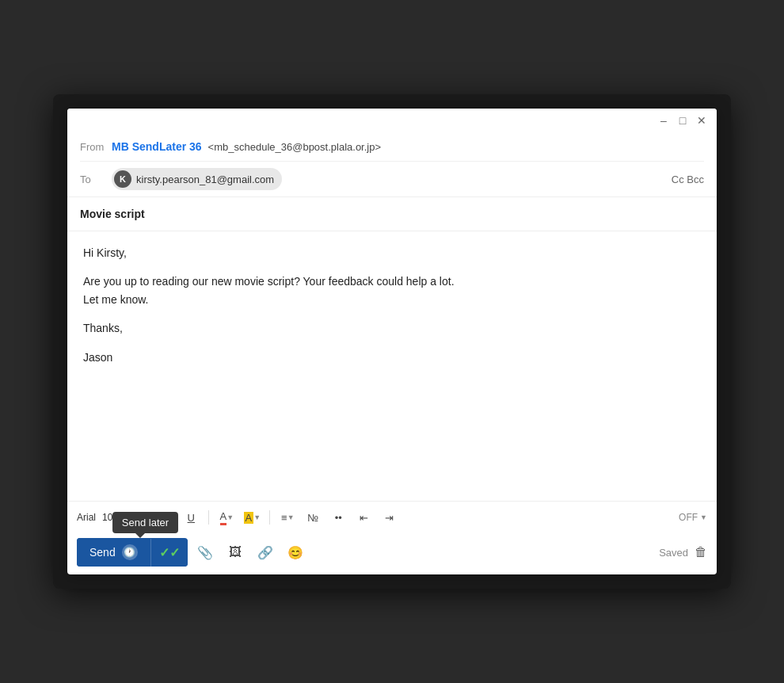  Describe the element at coordinates (291, 517) in the screenshot. I see `align-arrow: ▼` at that location.